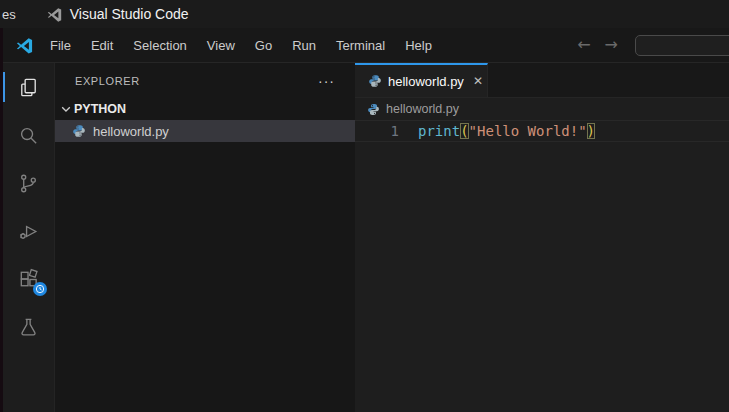 The image size is (729, 412). What do you see at coordinates (9, 14) in the screenshot?
I see `activities-button-partial: es` at bounding box center [9, 14].